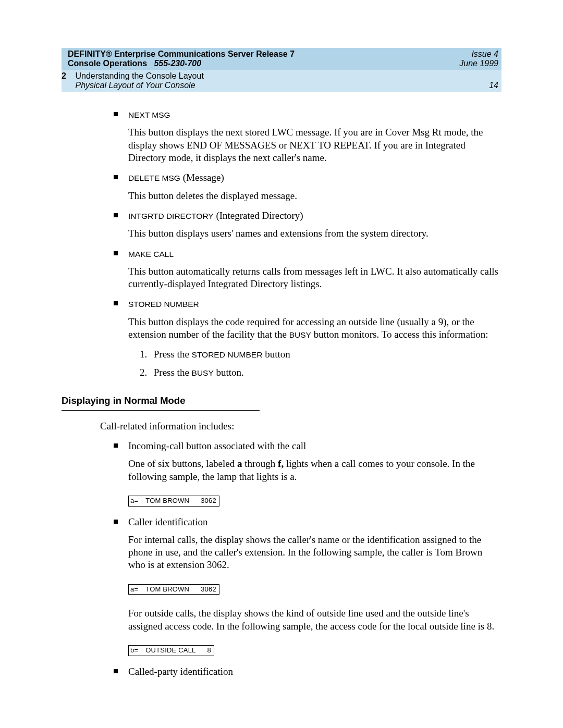  I want to click on display-suffix: 8, so click(210, 650).